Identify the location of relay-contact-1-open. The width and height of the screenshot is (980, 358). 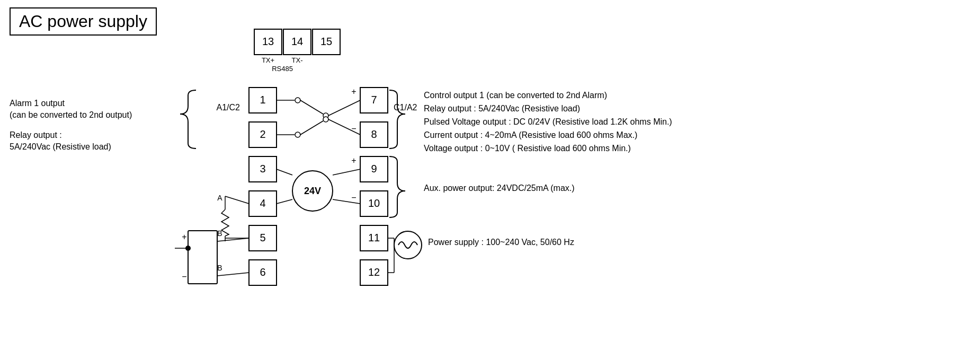
(298, 100).